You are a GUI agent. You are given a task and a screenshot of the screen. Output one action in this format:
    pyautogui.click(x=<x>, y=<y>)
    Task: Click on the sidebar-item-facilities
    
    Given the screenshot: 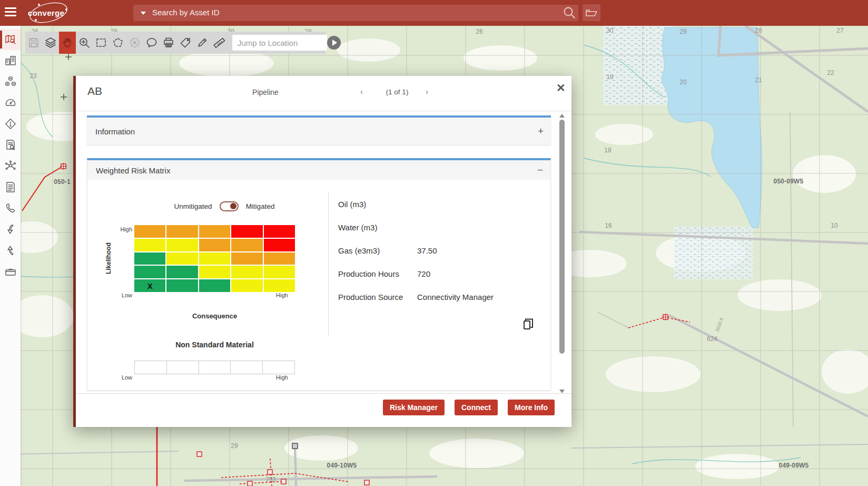 What is the action you would take?
    pyautogui.click(x=11, y=61)
    